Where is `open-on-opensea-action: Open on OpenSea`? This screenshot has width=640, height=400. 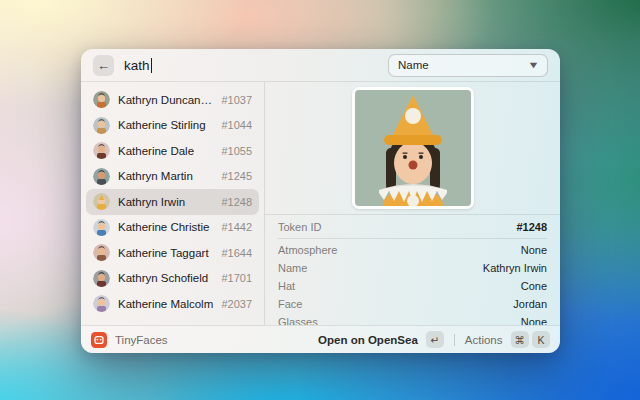
open-on-opensea-action: Open on OpenSea is located at coordinates (368, 340).